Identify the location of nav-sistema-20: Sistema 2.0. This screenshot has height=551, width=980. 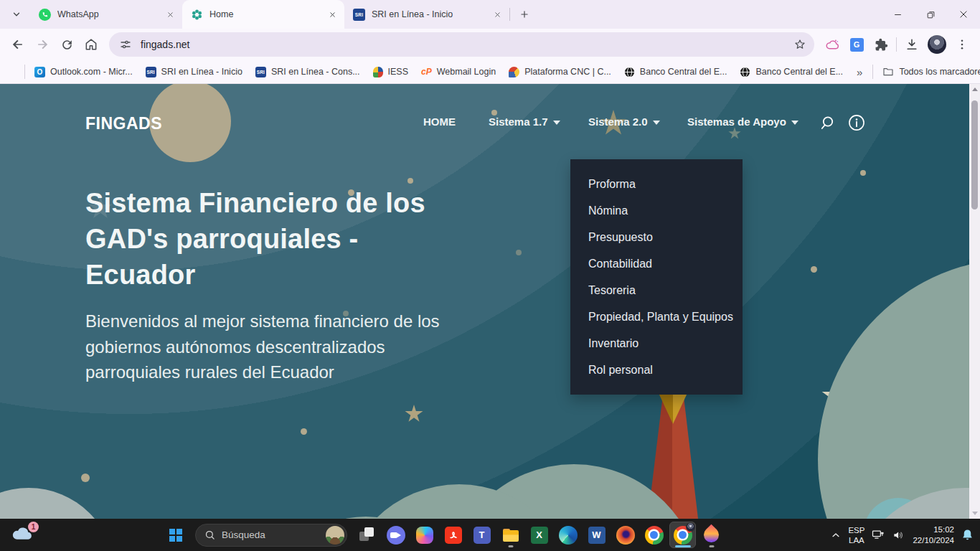
(624, 122).